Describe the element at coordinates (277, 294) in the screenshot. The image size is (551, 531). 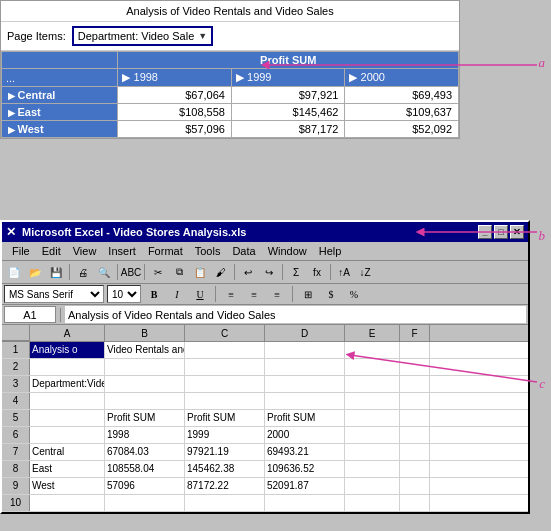
I see `align-right-button: ≡` at that location.